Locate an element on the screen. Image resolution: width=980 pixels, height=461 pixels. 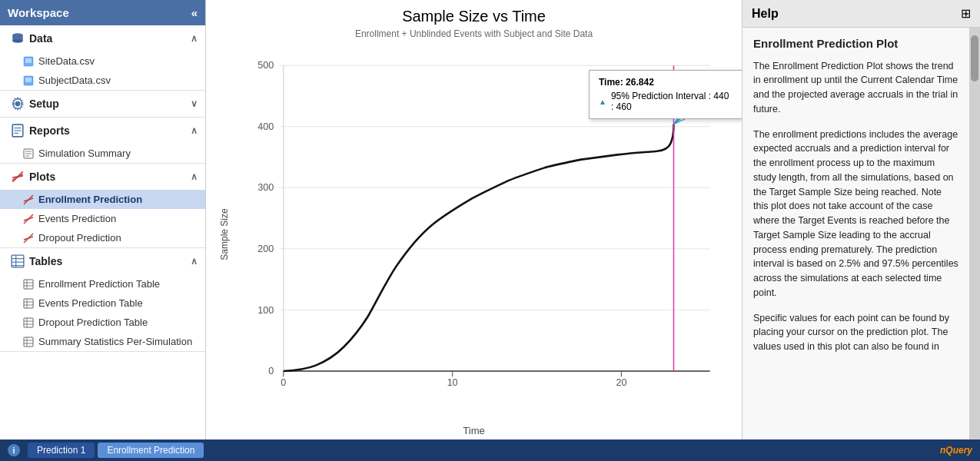
plots-icon is located at coordinates (18, 177).